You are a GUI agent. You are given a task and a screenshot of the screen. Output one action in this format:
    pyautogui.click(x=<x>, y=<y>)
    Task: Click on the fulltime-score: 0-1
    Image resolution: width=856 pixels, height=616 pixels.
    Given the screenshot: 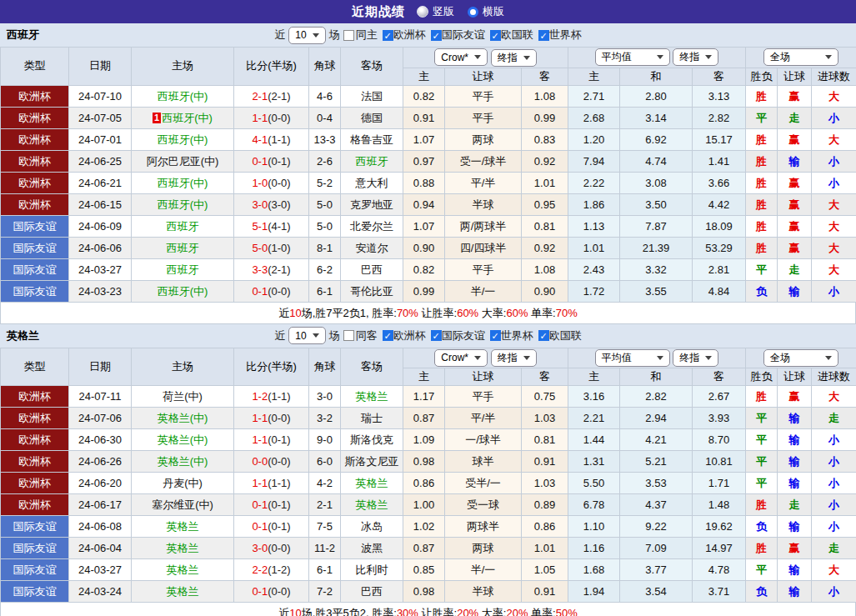 What is the action you would take?
    pyautogui.click(x=260, y=162)
    